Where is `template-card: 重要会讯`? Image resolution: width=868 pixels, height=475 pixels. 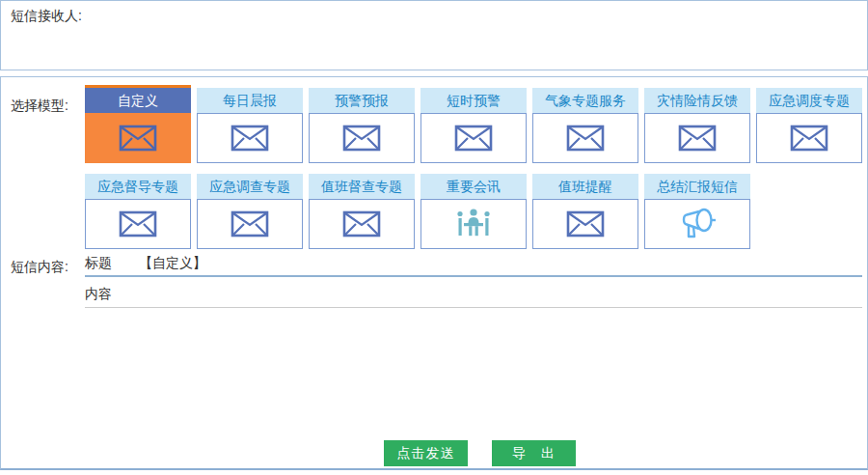 template-card: 重要会讯 is located at coordinates (474, 211).